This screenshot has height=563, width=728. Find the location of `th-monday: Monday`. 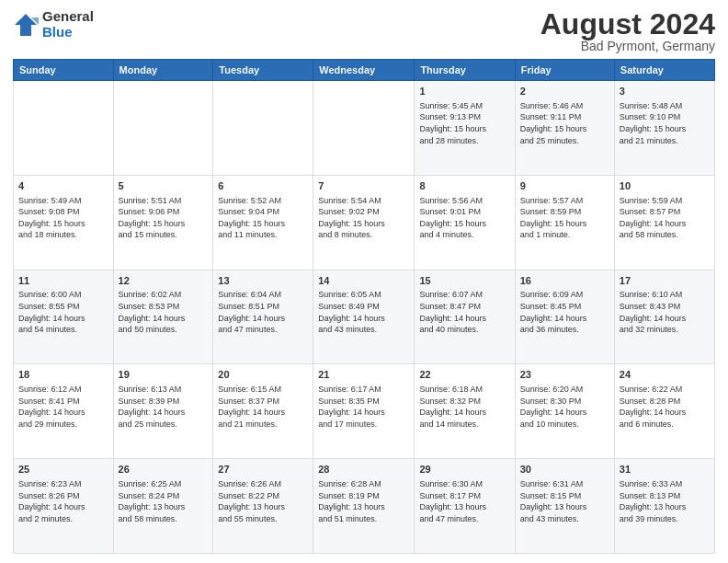

th-monday: Monday is located at coordinates (164, 70).